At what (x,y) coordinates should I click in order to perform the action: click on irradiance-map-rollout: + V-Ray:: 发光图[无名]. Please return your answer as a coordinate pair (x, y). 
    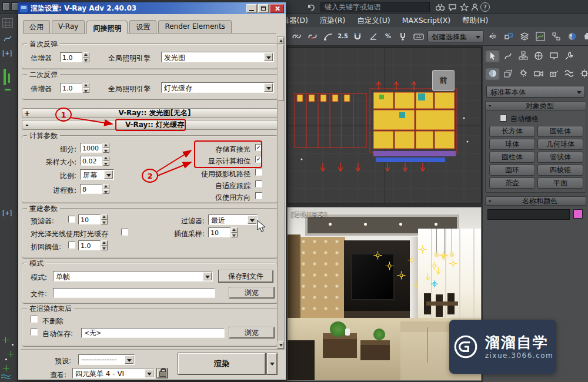
    Looking at the image, I should click on (150, 113).